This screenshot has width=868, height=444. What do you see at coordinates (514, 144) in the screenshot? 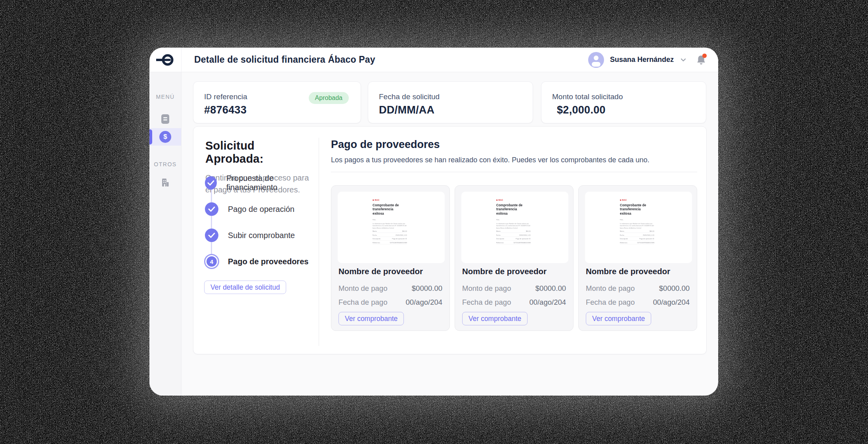
I see `providers-title: Pago de proveedores` at bounding box center [514, 144].